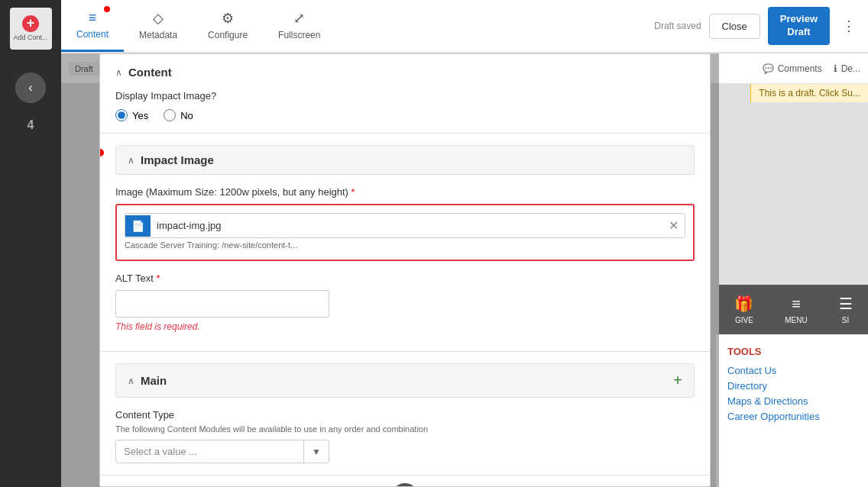  I want to click on main-collapse-icon: ∧, so click(131, 381).